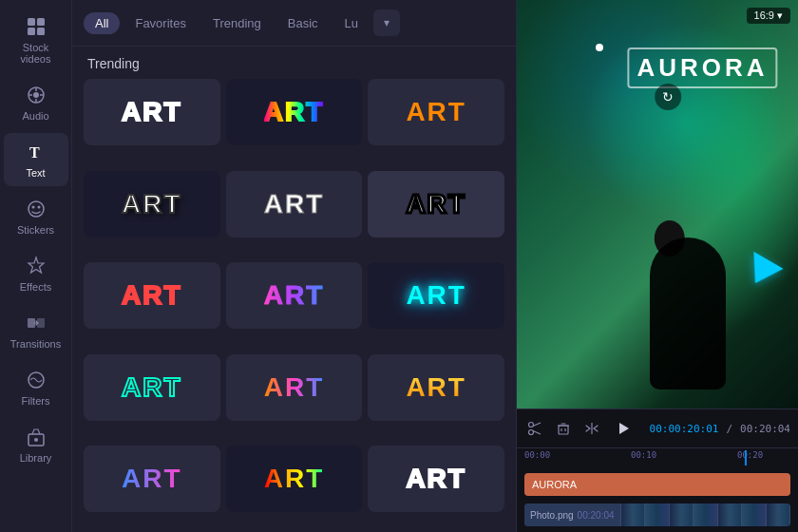  What do you see at coordinates (36, 287) in the screenshot?
I see `sidebar-label-effects: Effects` at bounding box center [36, 287].